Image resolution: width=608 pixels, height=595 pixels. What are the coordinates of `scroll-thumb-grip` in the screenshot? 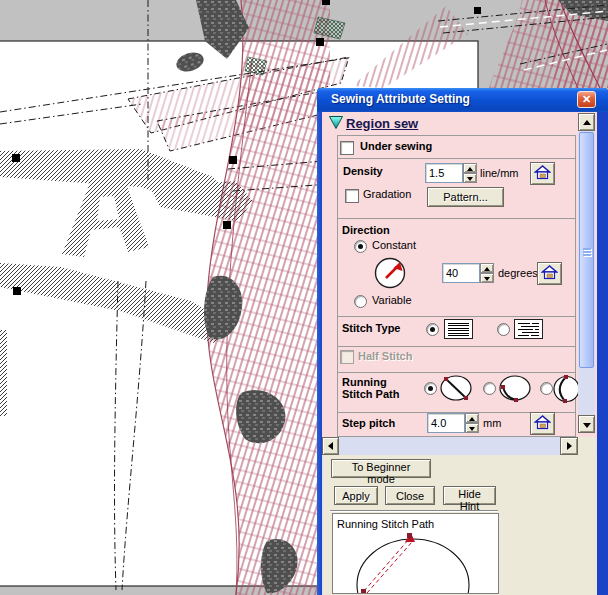 It's located at (587, 249).